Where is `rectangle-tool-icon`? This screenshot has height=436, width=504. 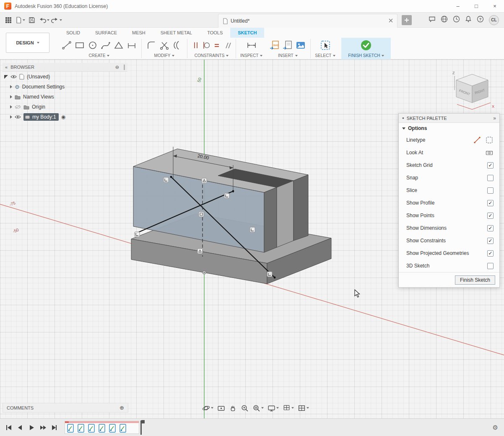
rectangle-tool-icon is located at coordinates (80, 45).